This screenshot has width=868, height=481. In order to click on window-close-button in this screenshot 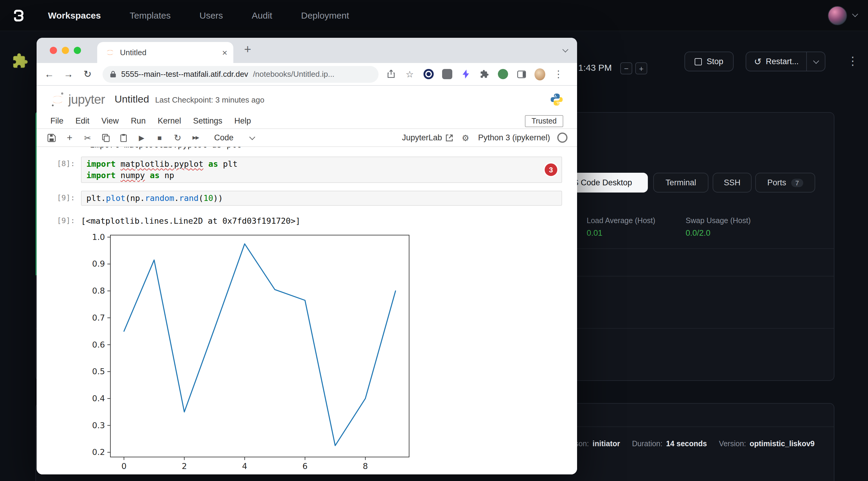, I will do `click(53, 51)`.